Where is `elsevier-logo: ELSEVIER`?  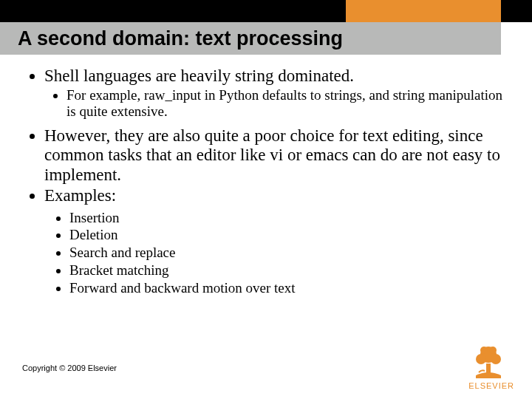
elsevier-logo: ELSEVIER is located at coordinates (491, 366).